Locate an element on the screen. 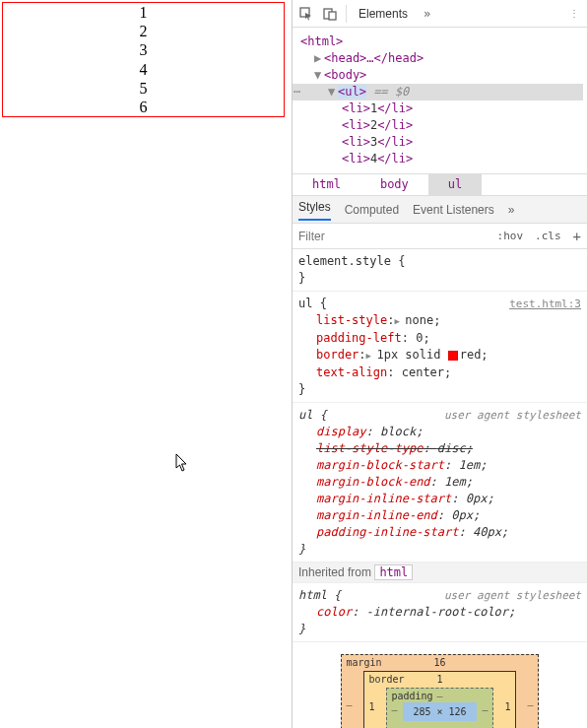 This screenshot has width=587, height=728. list-item: 1 is located at coordinates (144, 12).